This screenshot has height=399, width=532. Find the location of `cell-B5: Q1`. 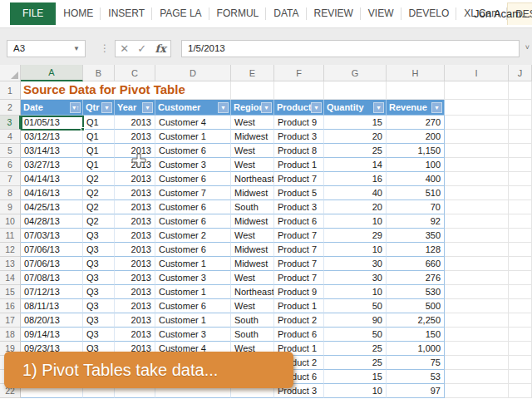

cell-B5: Q1 is located at coordinates (99, 151).